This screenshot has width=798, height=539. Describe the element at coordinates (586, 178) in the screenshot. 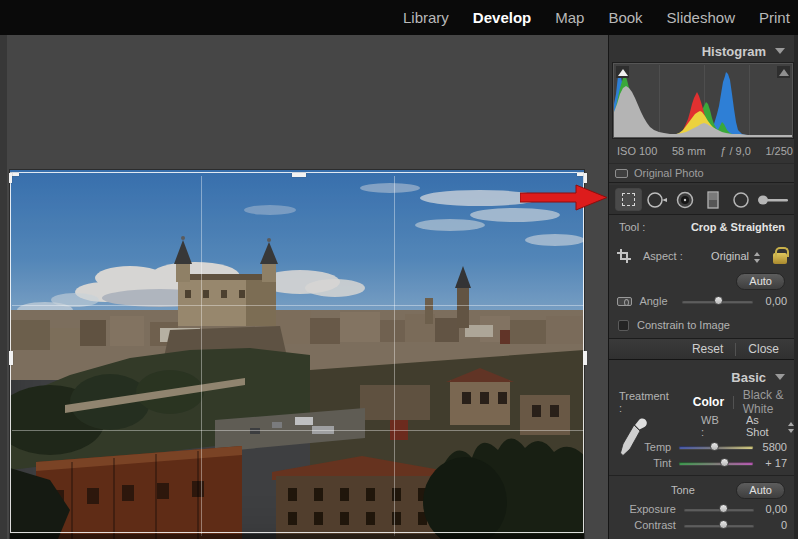

I see `crop-handle-top-right` at that location.